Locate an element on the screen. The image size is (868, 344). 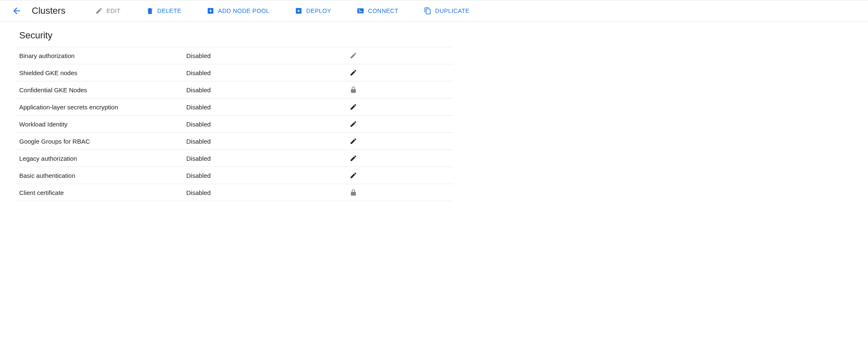
copy-icon is located at coordinates (428, 11).